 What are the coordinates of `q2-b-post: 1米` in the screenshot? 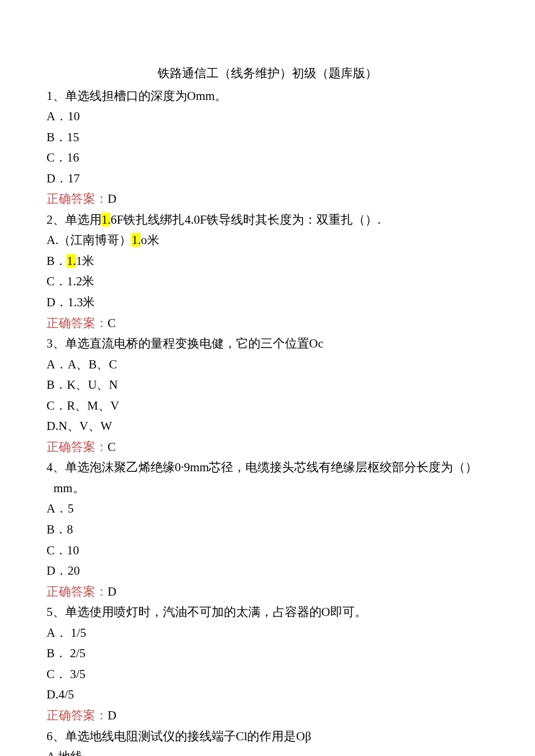 It's located at (85, 261).